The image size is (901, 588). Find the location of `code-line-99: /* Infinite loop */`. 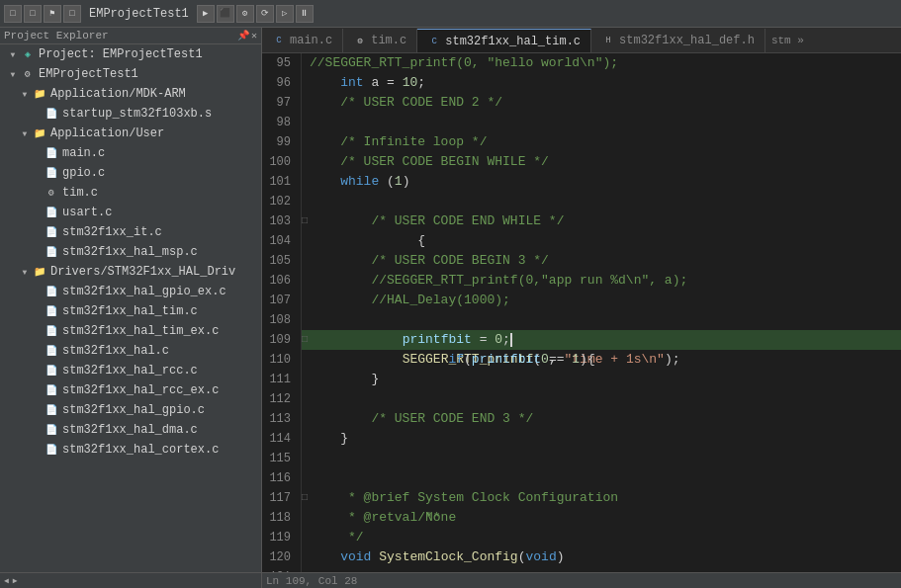

code-line-99: /* Infinite loop */ is located at coordinates (601, 142).